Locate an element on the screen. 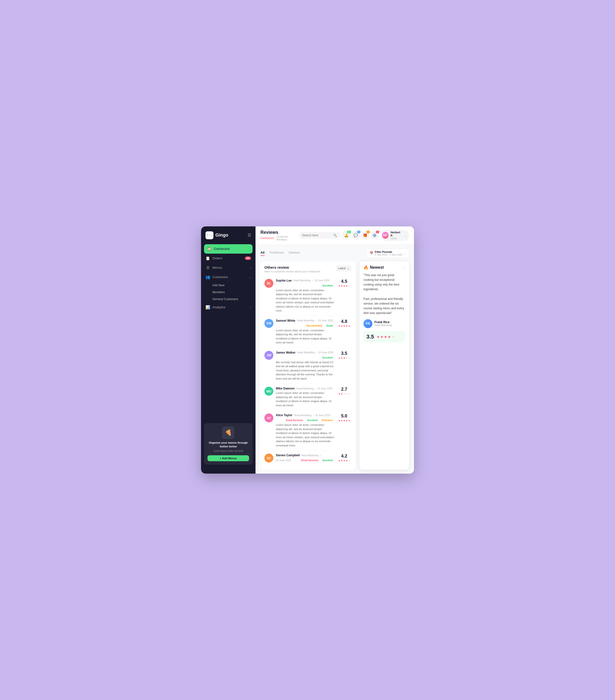 This screenshot has height=700, width=615. review-tags: RecomendedGreat is located at coordinates (320, 326).